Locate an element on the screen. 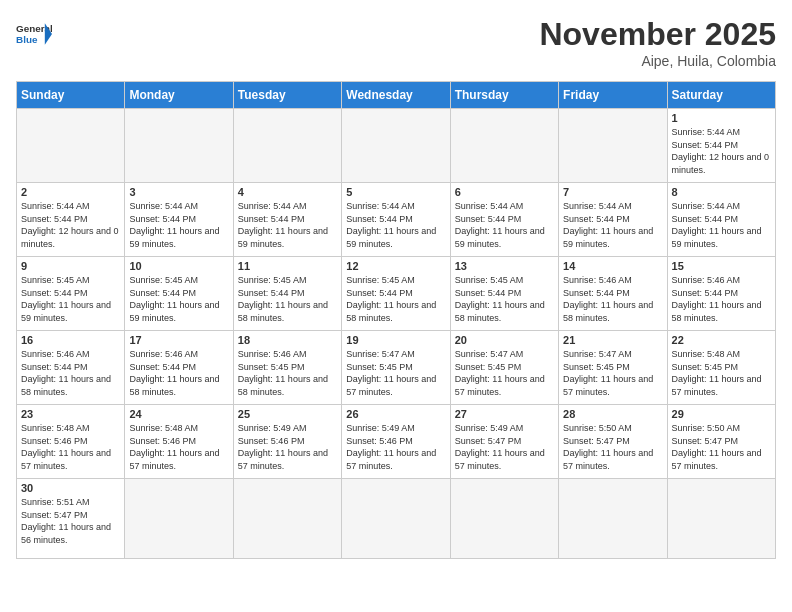 This screenshot has width=792, height=612. day-number: 1 is located at coordinates (722, 118).